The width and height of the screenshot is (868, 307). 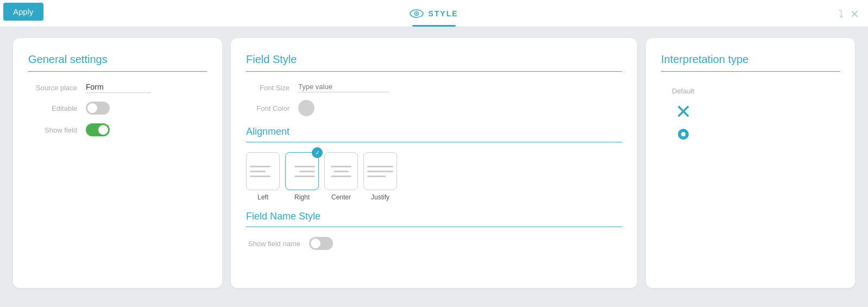 What do you see at coordinates (306, 108) in the screenshot?
I see `font-color-picker` at bounding box center [306, 108].